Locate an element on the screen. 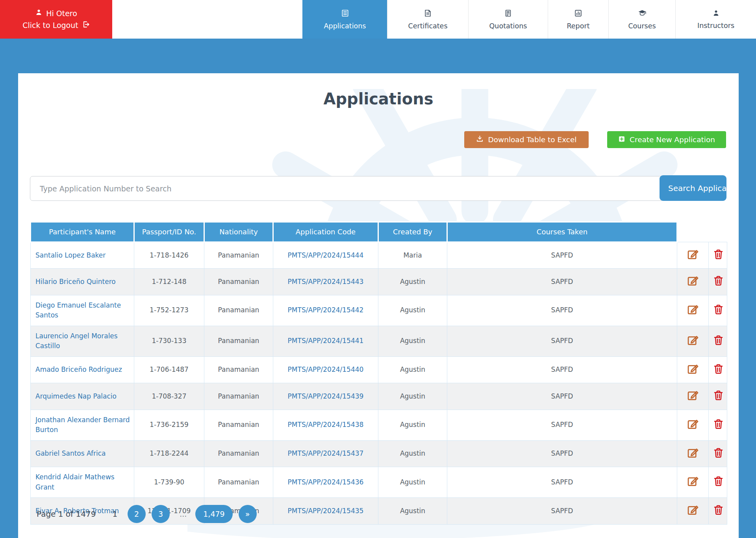 The width and height of the screenshot is (756, 538). table-row: Laurencio Angel Morales Castillo 1-730-1… is located at coordinates (379, 341).